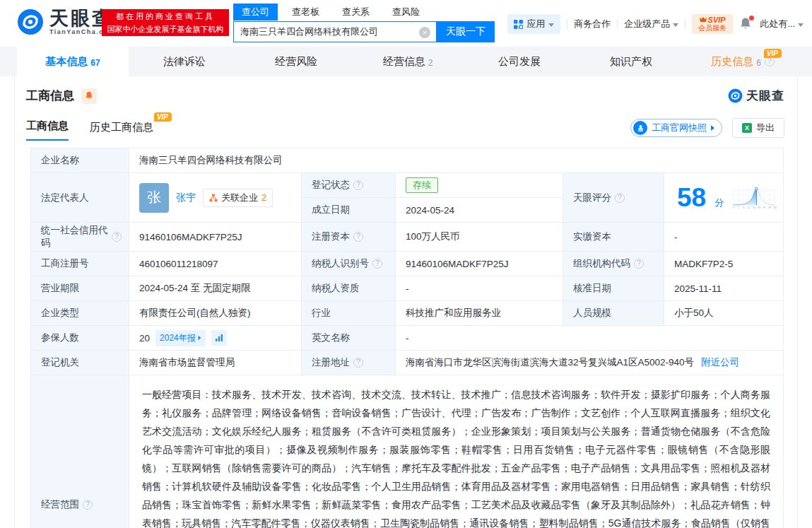  Describe the element at coordinates (724, 264) in the screenshot. I see `org-code-value: MADKF7P2-5` at that location.